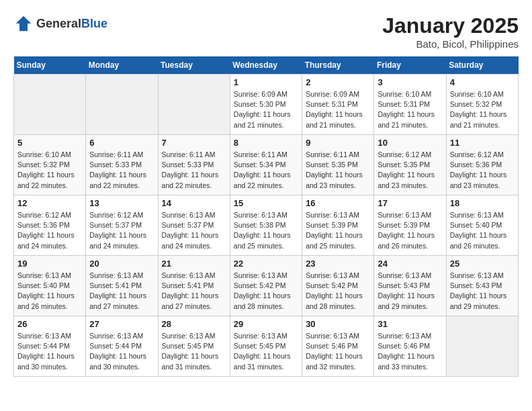 The height and width of the screenshot is (411, 532). Describe the element at coordinates (193, 347) in the screenshot. I see `calendar-cell: 28Sunrise: 6:13 AMSunset: 5:45 PMDayligh…` at that location.